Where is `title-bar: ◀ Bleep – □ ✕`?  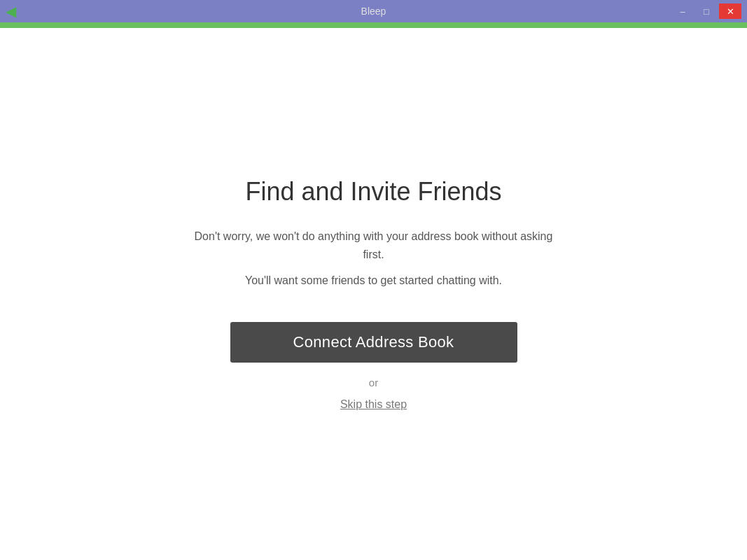
title-bar: ◀ Bleep – □ ✕ is located at coordinates (374, 11).